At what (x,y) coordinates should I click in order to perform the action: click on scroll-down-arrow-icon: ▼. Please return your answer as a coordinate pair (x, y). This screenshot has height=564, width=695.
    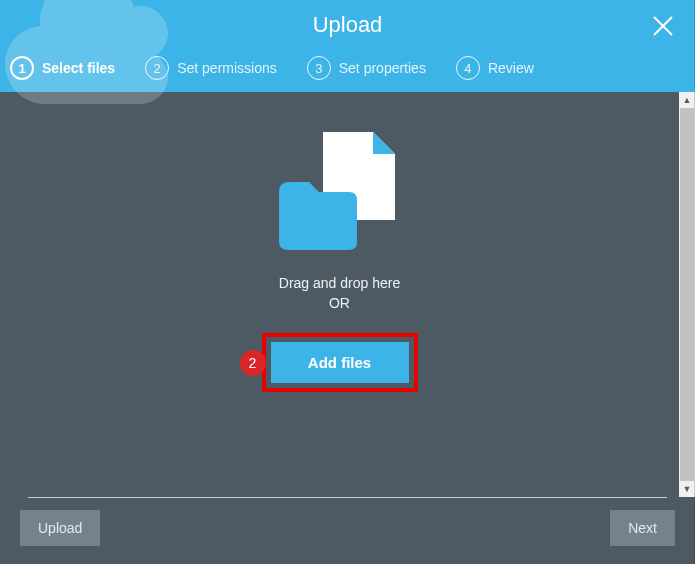
    Looking at the image, I should click on (687, 489).